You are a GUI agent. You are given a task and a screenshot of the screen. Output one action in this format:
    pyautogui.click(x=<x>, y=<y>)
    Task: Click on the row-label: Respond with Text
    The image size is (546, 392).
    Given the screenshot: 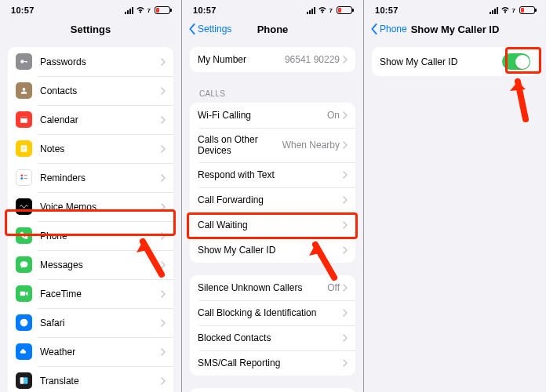 What is the action you would take?
    pyautogui.click(x=270, y=175)
    